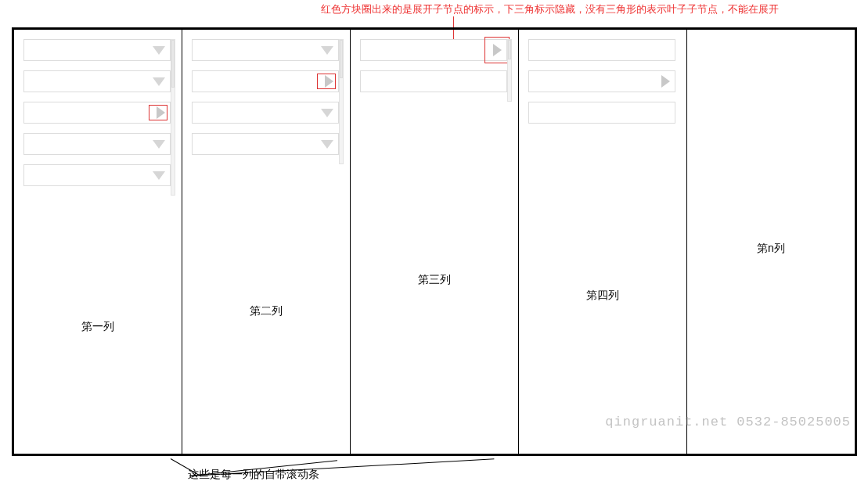 The height and width of the screenshot is (492, 868). Describe the element at coordinates (603, 296) in the screenshot. I see `column-label: 第四列` at that location.